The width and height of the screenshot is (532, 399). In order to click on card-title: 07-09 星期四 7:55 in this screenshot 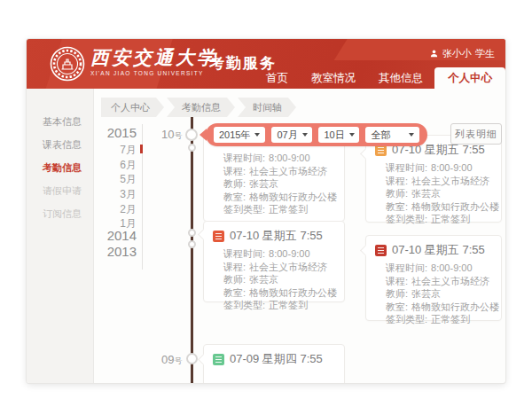, I will do `click(277, 359)`.